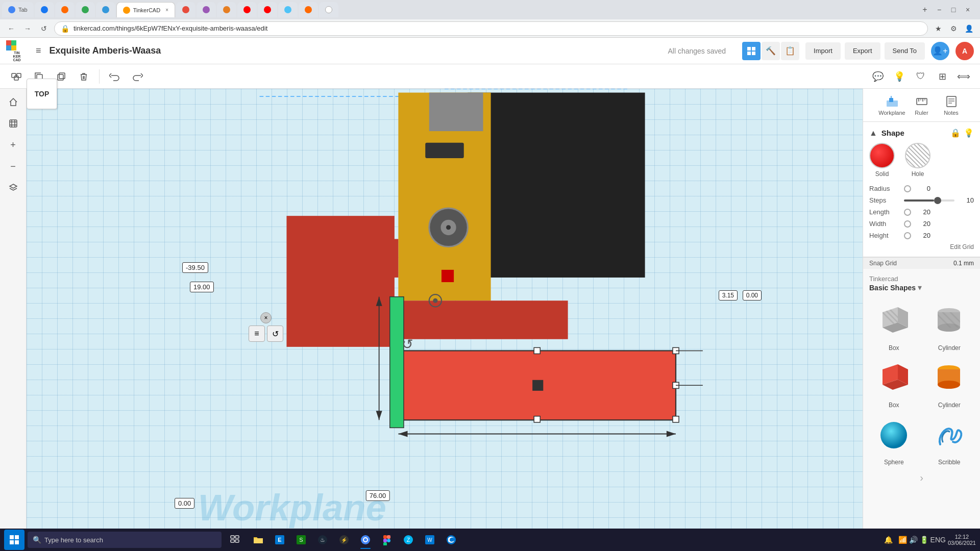  Describe the element at coordinates (962, 540) in the screenshot. I see `sys-time: 12:12 03/06/2021` at that location.